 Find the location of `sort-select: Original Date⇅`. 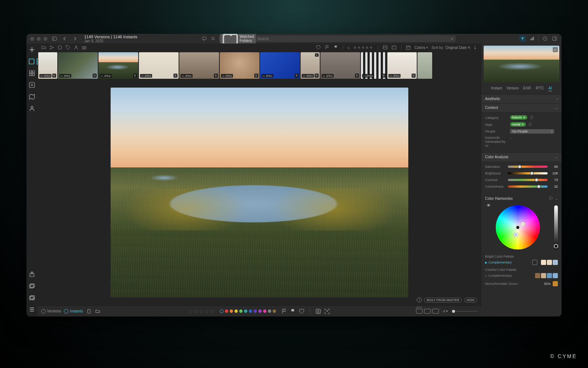

sort-select: Original Date⇅ is located at coordinates (458, 48).